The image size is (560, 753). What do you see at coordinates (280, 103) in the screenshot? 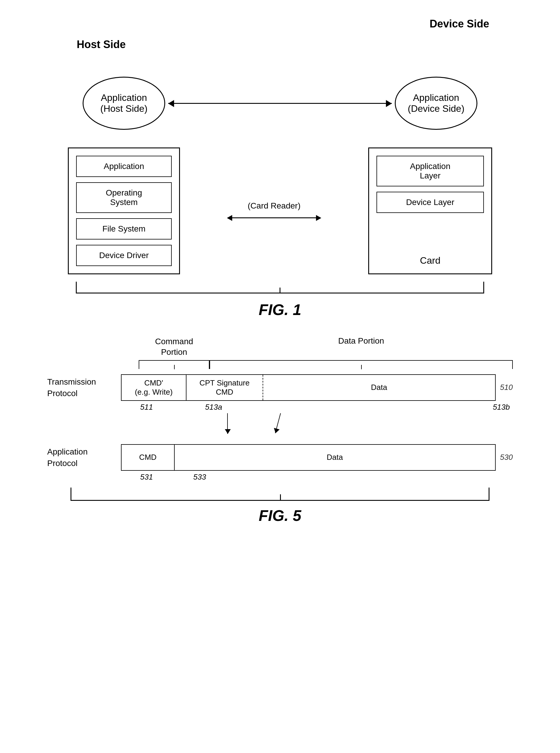
I see `ellipses-row: Application(Host Side) Application(Devic…` at bounding box center [280, 103].